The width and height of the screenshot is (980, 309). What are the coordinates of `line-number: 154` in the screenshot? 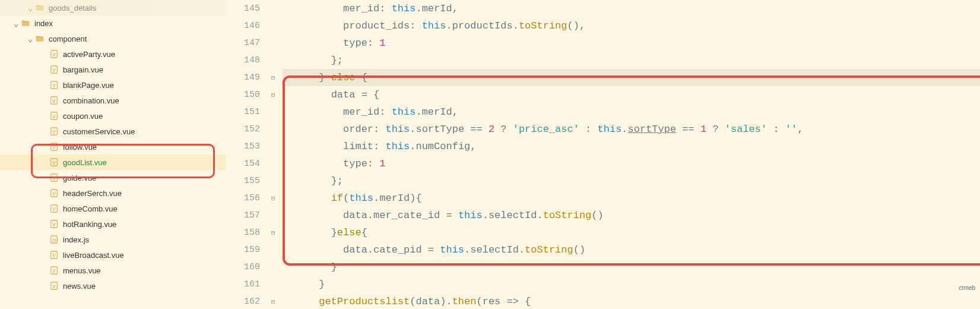 It's located at (243, 164).